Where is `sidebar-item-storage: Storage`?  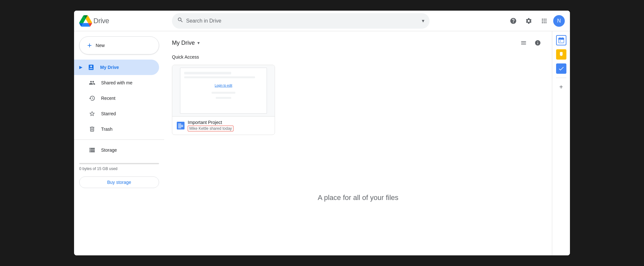
sidebar-item-storage: Storage is located at coordinates (117, 150).